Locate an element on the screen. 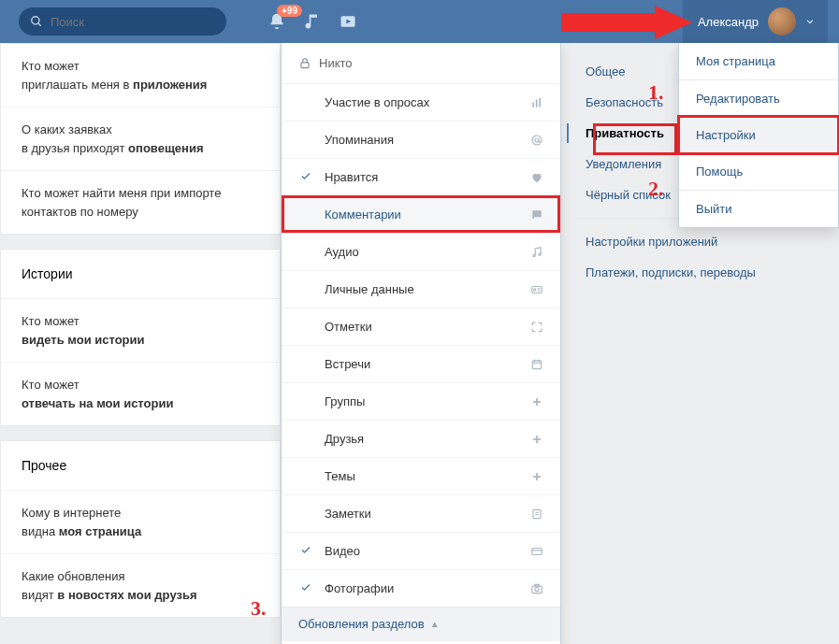  dropdown-item-label: Встречи is located at coordinates (348, 365).